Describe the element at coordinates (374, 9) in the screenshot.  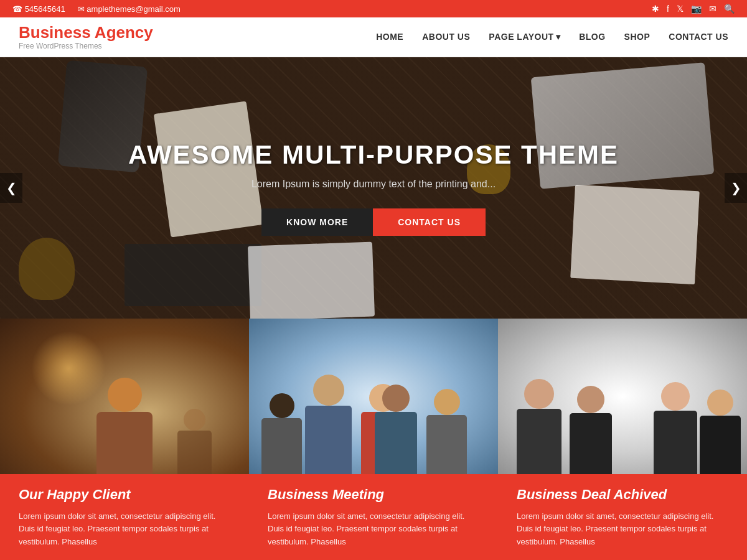
I see `top-bar: ☎ 545645641 ✉ amplethemes@gmail.com ✱ f …` at that location.